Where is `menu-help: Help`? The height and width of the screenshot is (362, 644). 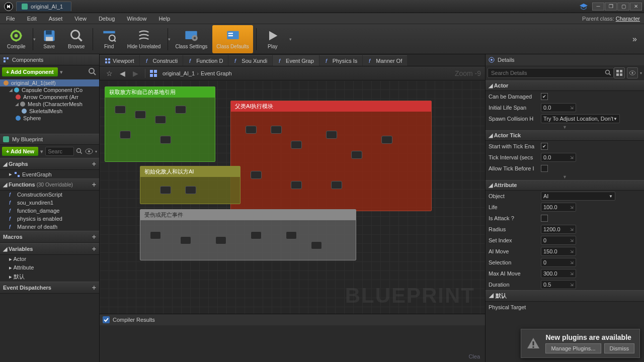 menu-help: Help is located at coordinates (164, 19).